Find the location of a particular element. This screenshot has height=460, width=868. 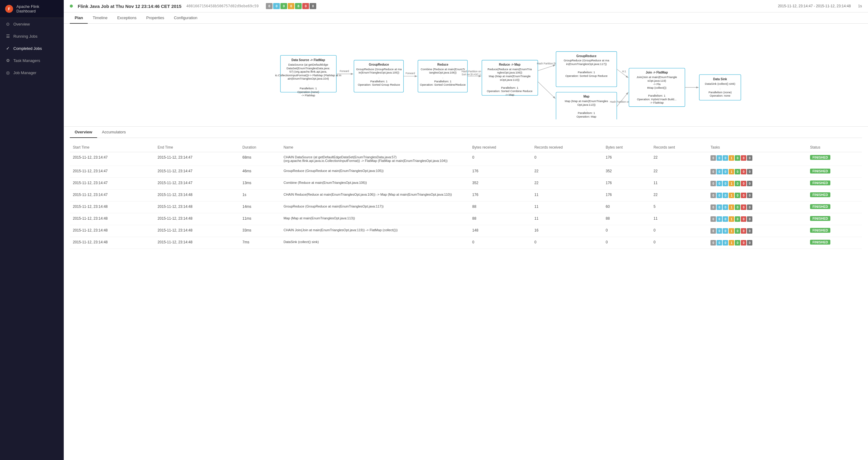

sub-tab-accumulators: Accumulators is located at coordinates (114, 132).